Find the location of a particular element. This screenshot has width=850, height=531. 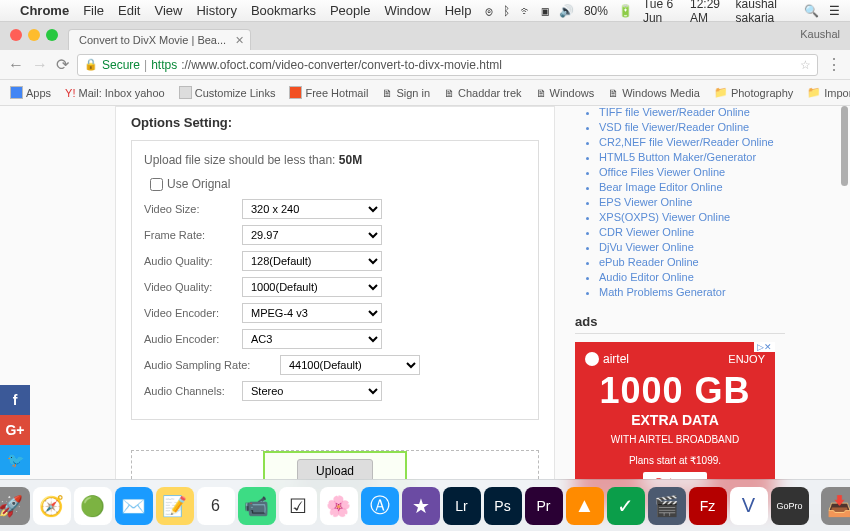

sidebar-link: Office Files Viewer Online is located at coordinates (692, 172).